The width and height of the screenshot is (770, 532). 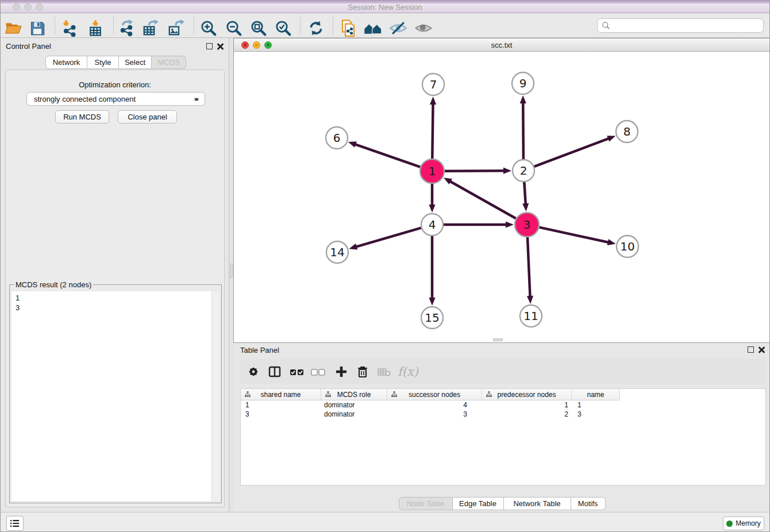 I want to click on table-row: 3dominator323, so click(x=503, y=414).